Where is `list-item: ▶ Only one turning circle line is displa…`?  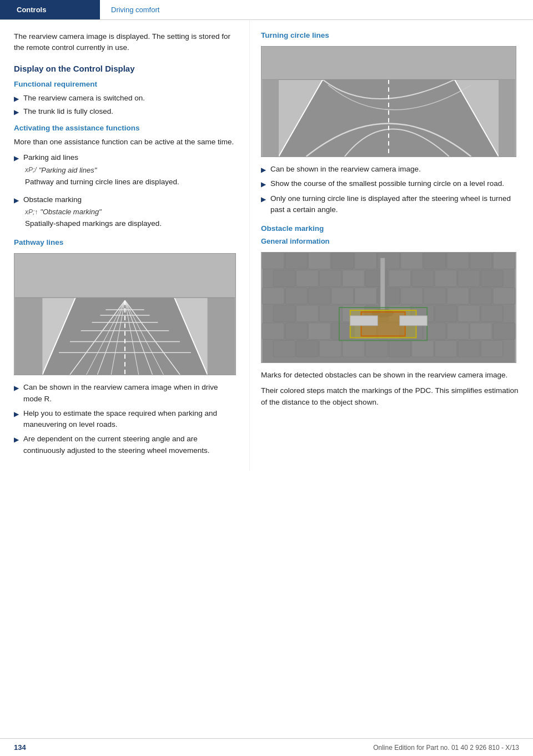
list-item: ▶ Only one turning circle line is displa… is located at coordinates (390, 204).